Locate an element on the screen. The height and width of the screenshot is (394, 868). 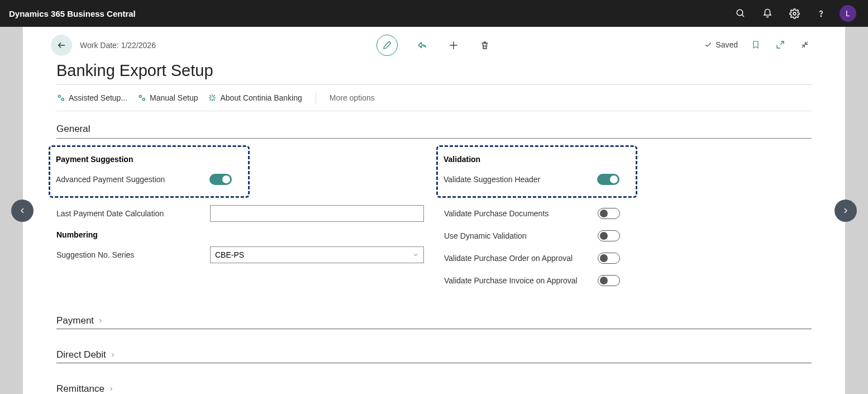
page-title: Banking Export Setup is located at coordinates (434, 70).